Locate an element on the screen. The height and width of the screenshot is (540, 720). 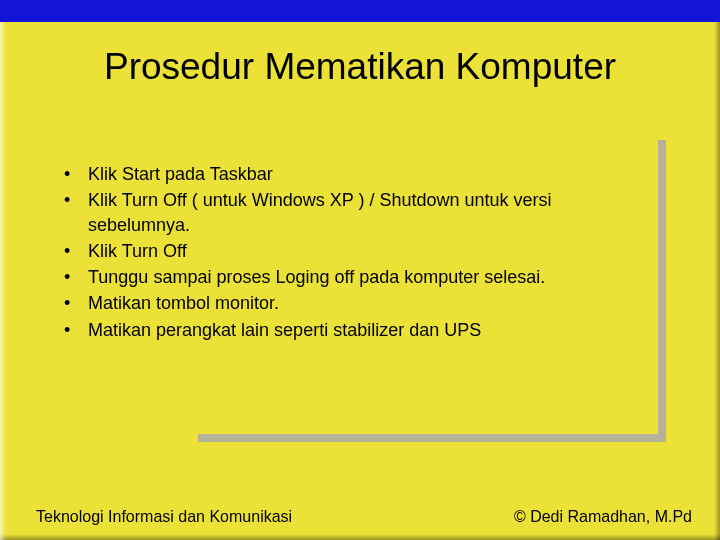
bullet-text: Klik Start pada Taskbar is located at coordinates (180, 174).